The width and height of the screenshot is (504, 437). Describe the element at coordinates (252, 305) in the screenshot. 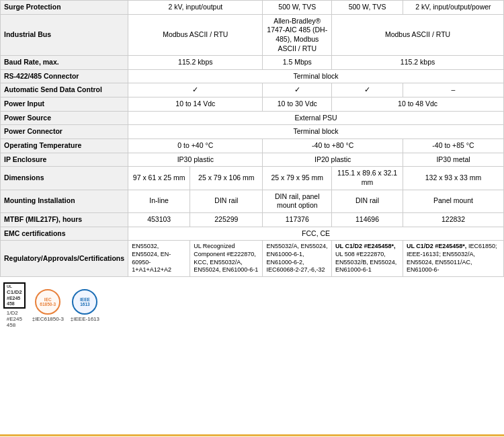

I see `cert-icons-row: UL C1/D2 #E245 458 1/D2#E245458 IEC61850…` at that location.